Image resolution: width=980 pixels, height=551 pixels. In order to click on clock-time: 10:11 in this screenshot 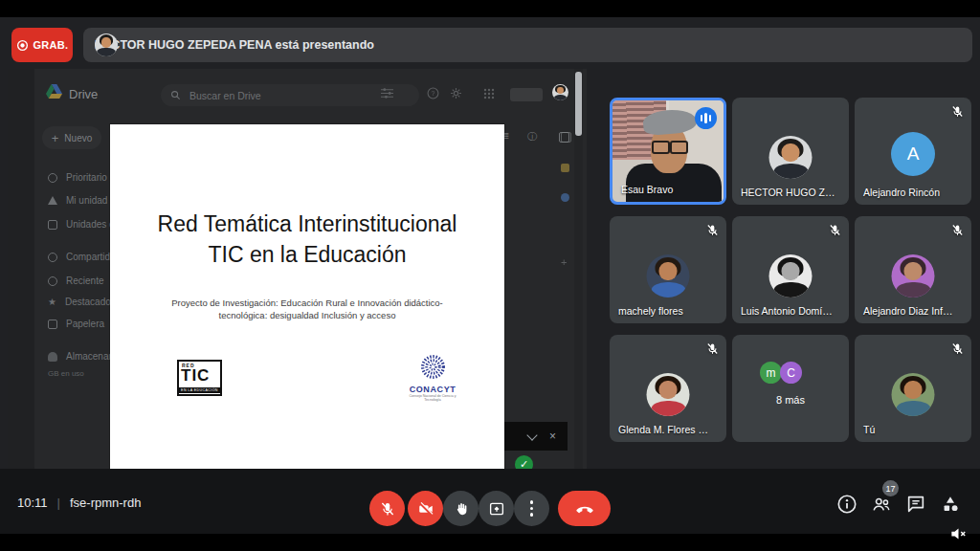, I will do `click(33, 503)`.